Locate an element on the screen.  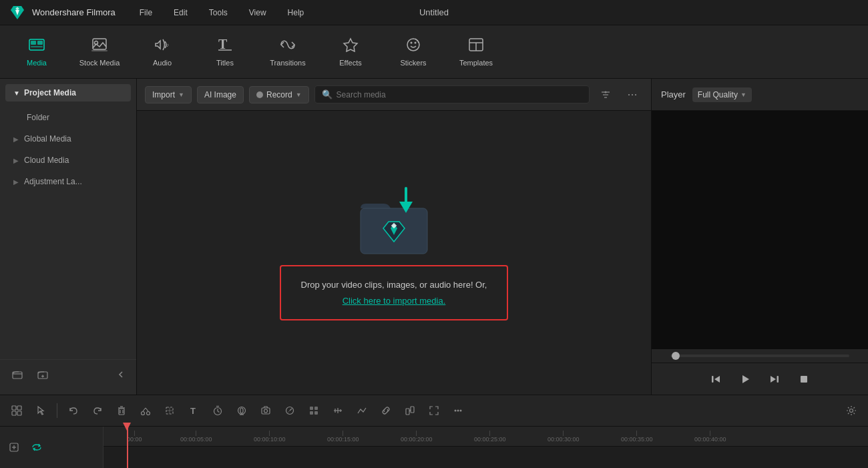
tab-effects: Effects is located at coordinates (351, 52).